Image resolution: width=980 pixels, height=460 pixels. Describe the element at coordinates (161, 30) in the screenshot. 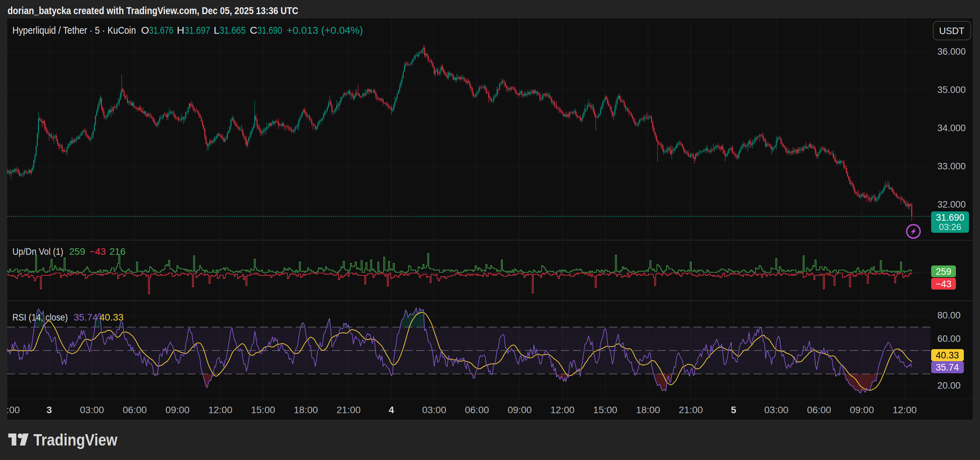

I see `svg-text: 31.676` at that location.